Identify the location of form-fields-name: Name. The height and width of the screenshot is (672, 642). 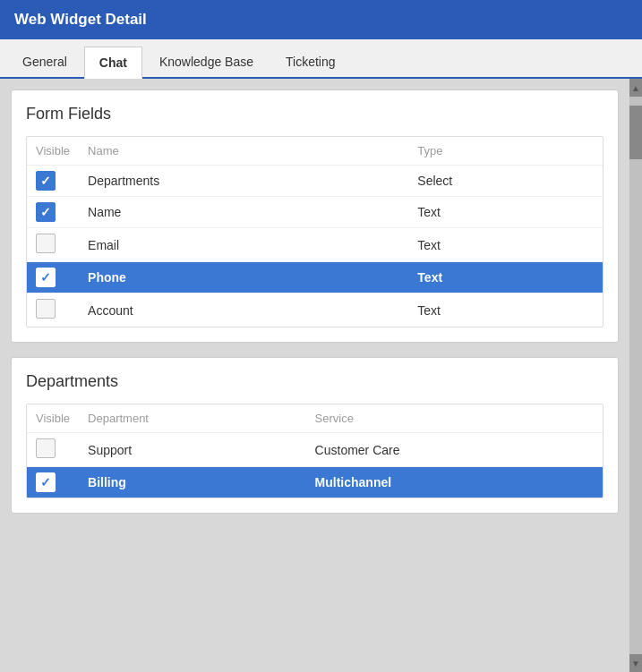
(244, 213).